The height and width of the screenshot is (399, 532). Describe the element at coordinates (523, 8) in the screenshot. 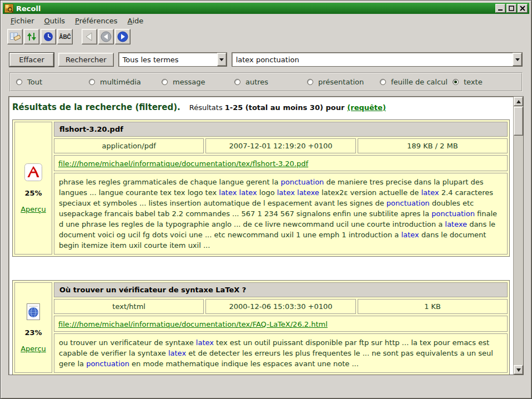

I see `close-button` at that location.